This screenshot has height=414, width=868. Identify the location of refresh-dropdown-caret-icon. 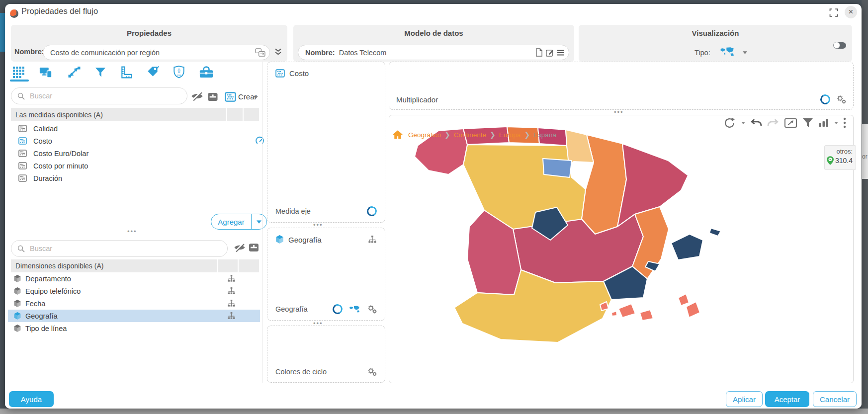
(743, 123).